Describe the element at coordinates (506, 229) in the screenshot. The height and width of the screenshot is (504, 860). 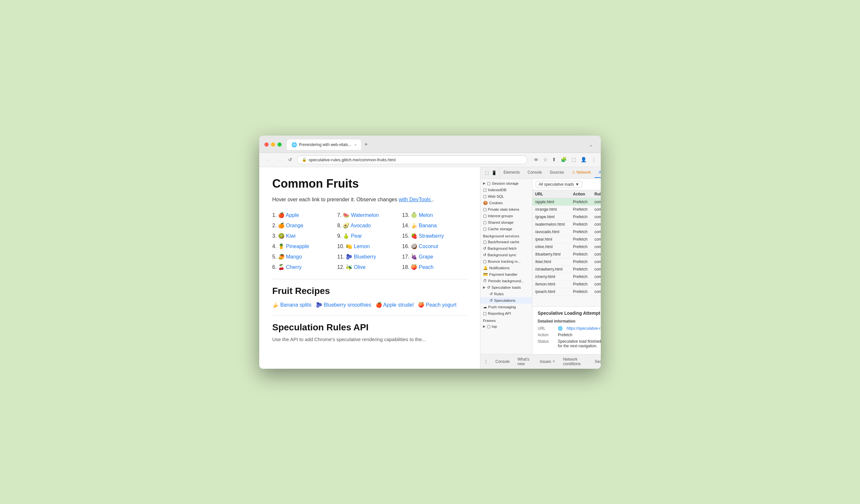
I see `tree-cache-storage: ▢ Cache storage` at that location.